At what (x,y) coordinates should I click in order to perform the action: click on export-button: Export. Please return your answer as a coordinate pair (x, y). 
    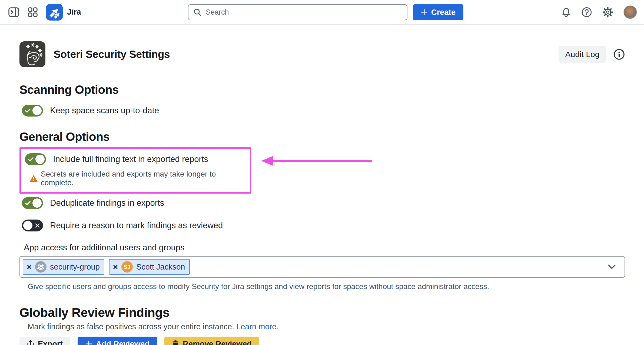
    Looking at the image, I should click on (45, 341).